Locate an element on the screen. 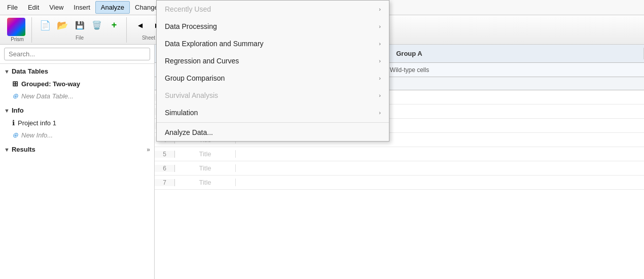 The width and height of the screenshot is (644, 279). new-table-icon: ⊕ is located at coordinates (15, 96).